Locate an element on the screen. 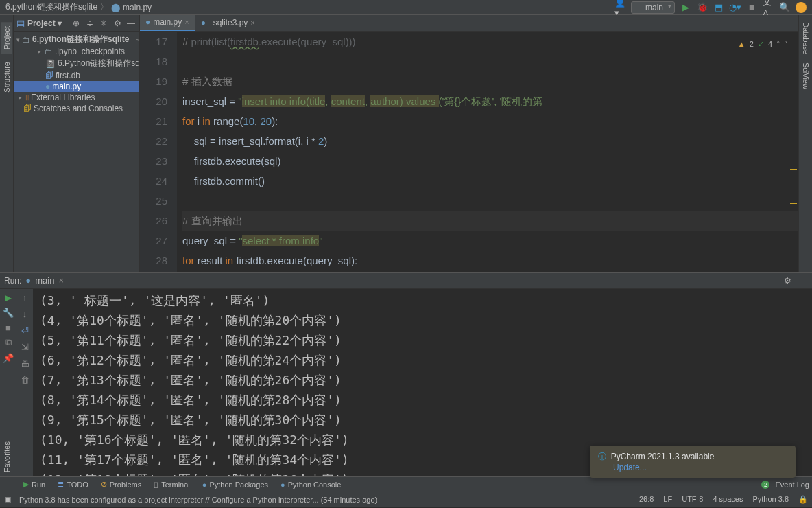 This screenshot has height=508, width=812. project-pane: ▤ Project ▾ ⊕ ≑ ✳ ⚙ — ▾🗀 6.python链接和操作sq… is located at coordinates (77, 143).